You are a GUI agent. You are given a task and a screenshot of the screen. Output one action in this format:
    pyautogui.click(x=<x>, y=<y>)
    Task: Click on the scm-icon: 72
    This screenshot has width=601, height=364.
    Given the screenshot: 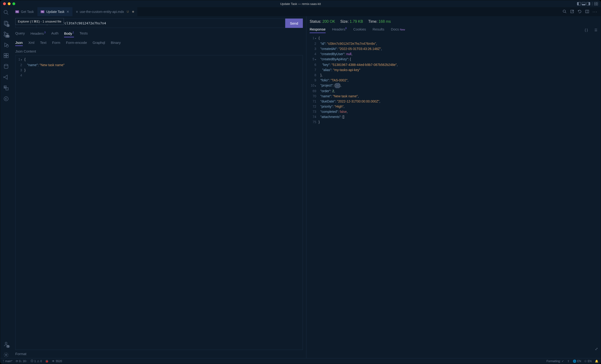 What is the action you would take?
    pyautogui.click(x=6, y=34)
    